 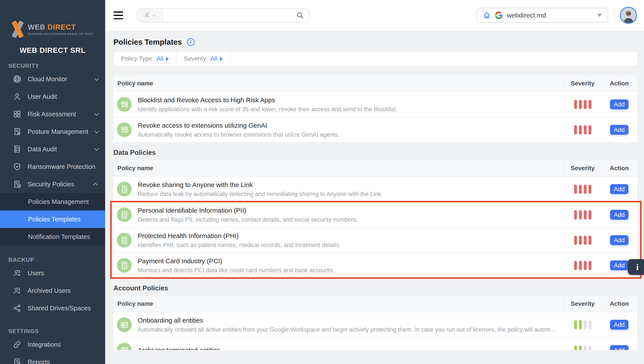 What do you see at coordinates (17, 184) in the screenshot?
I see `doc-shield-icon` at bounding box center [17, 184].